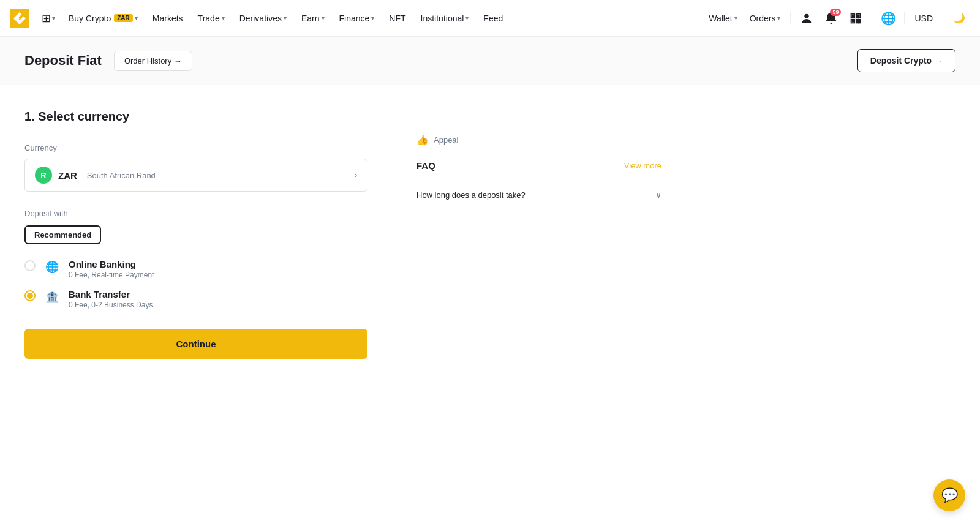  Describe the element at coordinates (263, 18) in the screenshot. I see `nav-derivatives: Derivatives ▾` at that location.